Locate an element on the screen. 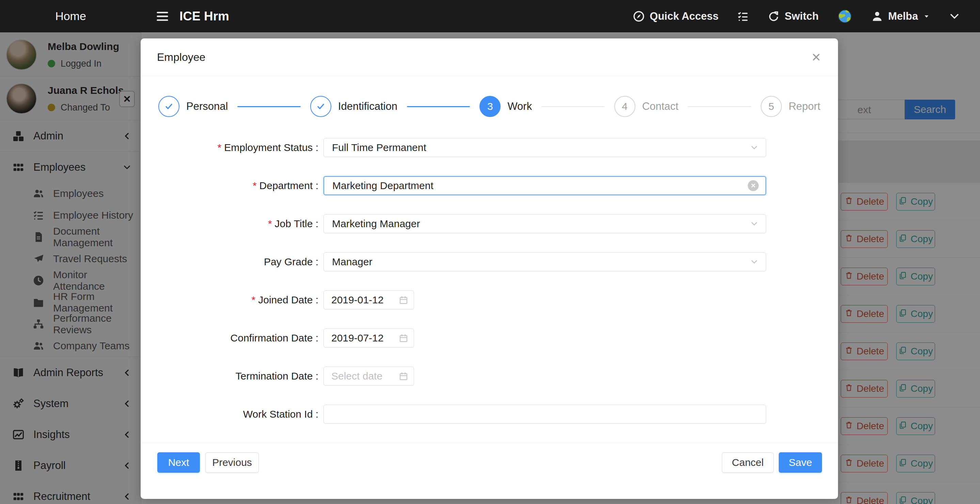 The image size is (980, 504). hamburger-menu-icon is located at coordinates (162, 16).